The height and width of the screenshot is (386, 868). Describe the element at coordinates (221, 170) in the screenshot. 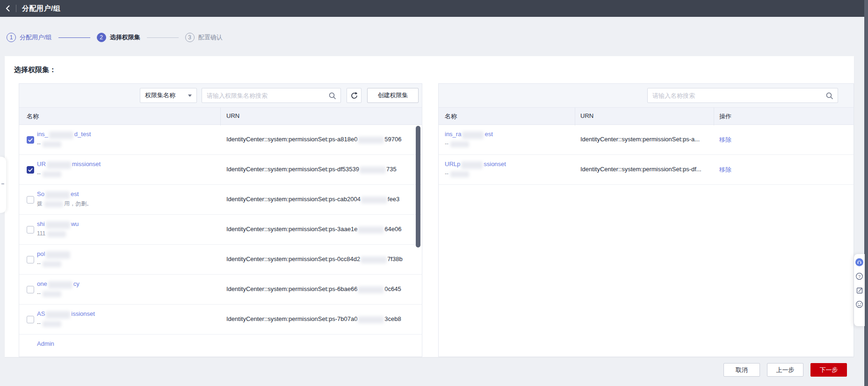

I see `table-row: URmissionset -- IdentityCenter::system:p…` at that location.